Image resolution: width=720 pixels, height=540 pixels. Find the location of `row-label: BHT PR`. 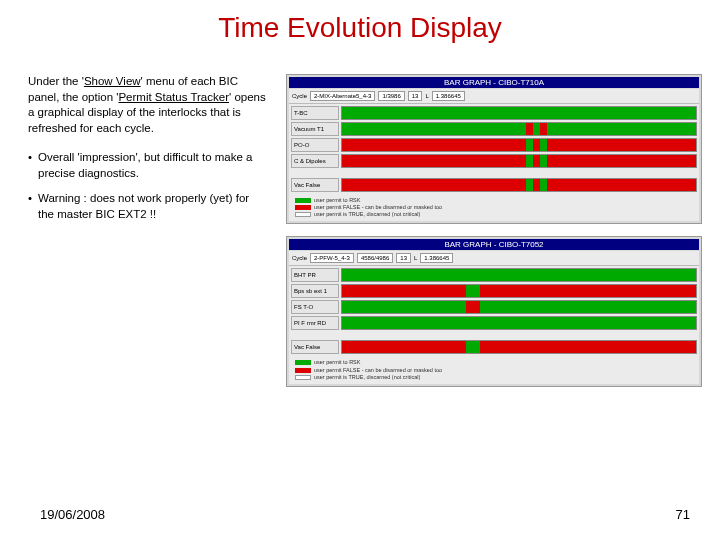

row-label: BHT PR is located at coordinates (315, 275).